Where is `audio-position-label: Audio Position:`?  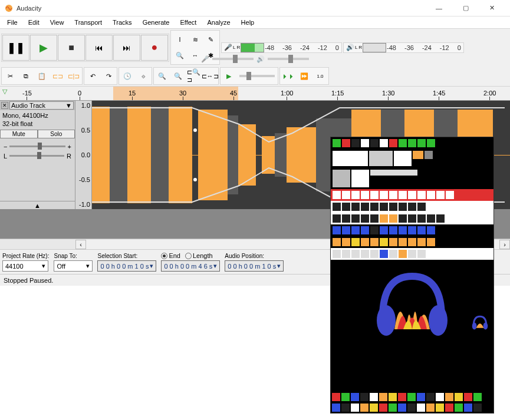
audio-position-label: Audio Position: is located at coordinates (254, 256).